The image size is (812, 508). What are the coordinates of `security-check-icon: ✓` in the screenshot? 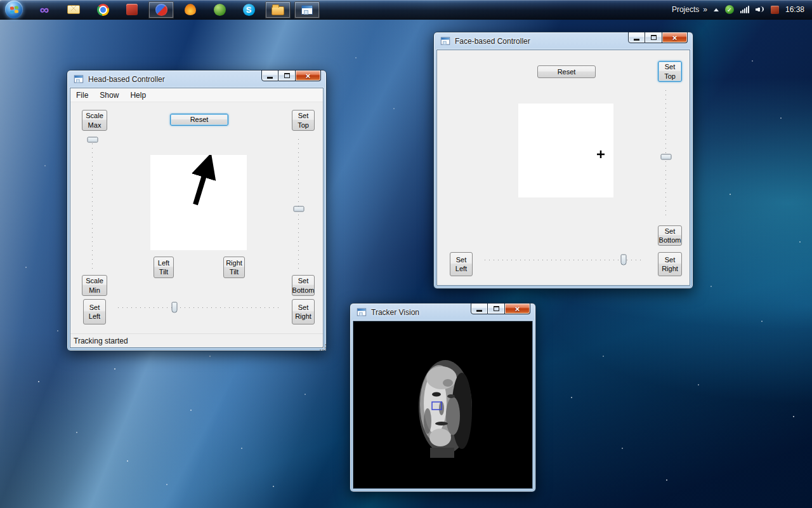 It's located at (730, 10).